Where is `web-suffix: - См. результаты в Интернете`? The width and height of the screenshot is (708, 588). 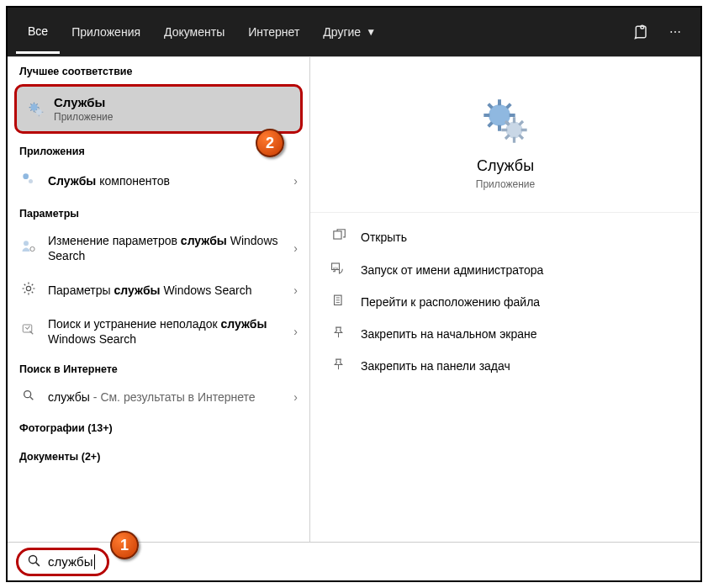
web-suffix: - См. результаты в Интернете is located at coordinates (173, 397).